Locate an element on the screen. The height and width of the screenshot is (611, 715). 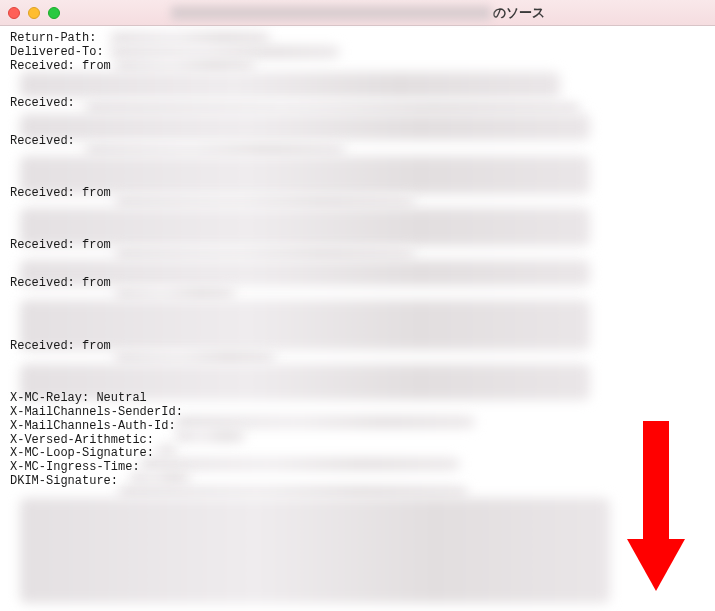
header-received-from-4: Received: from is located at coordinates (60, 284).